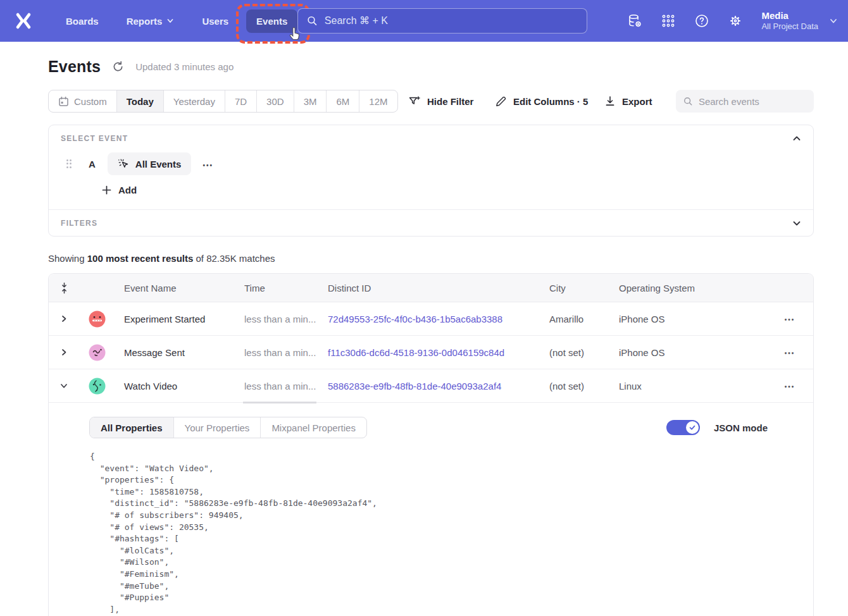 The image size is (848, 616). I want to click on city-cell: Amarillo, so click(584, 319).